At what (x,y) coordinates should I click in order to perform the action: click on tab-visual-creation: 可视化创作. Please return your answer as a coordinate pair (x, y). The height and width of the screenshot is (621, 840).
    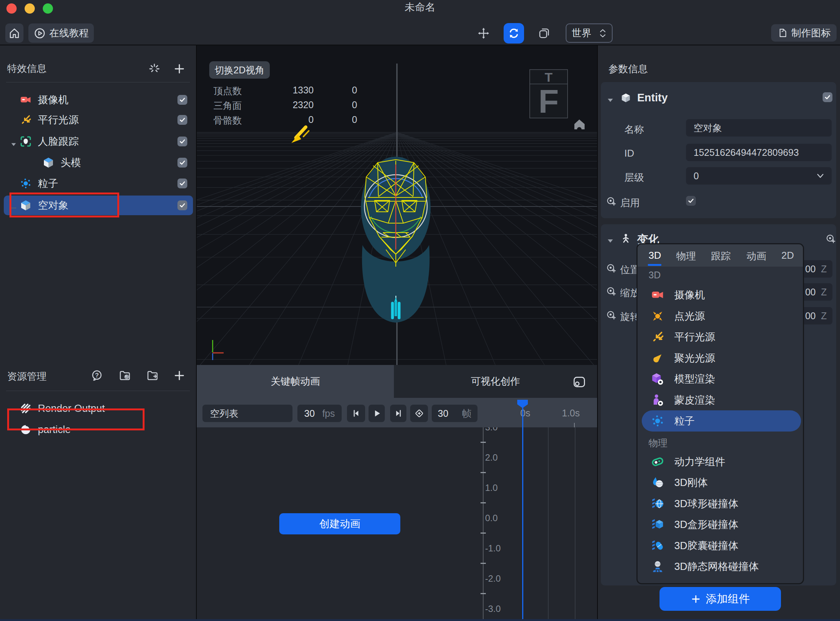
    Looking at the image, I should click on (496, 381).